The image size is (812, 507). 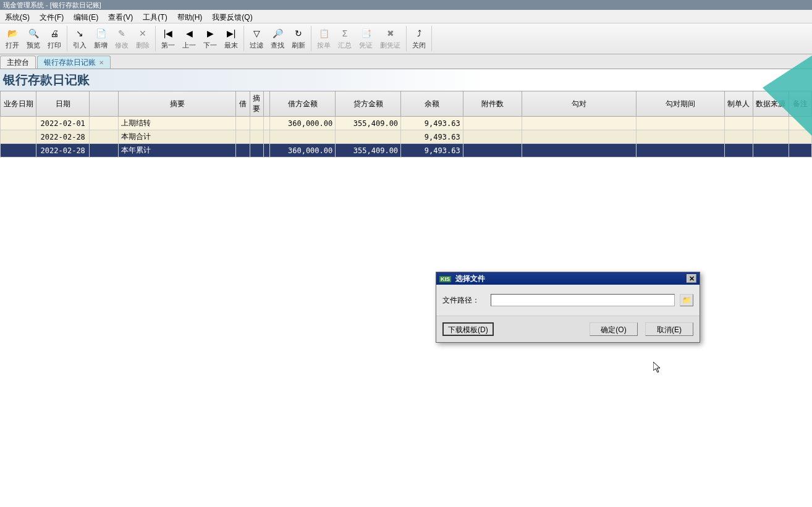 What do you see at coordinates (687, 300) in the screenshot?
I see `browse-button: 📁` at bounding box center [687, 300].